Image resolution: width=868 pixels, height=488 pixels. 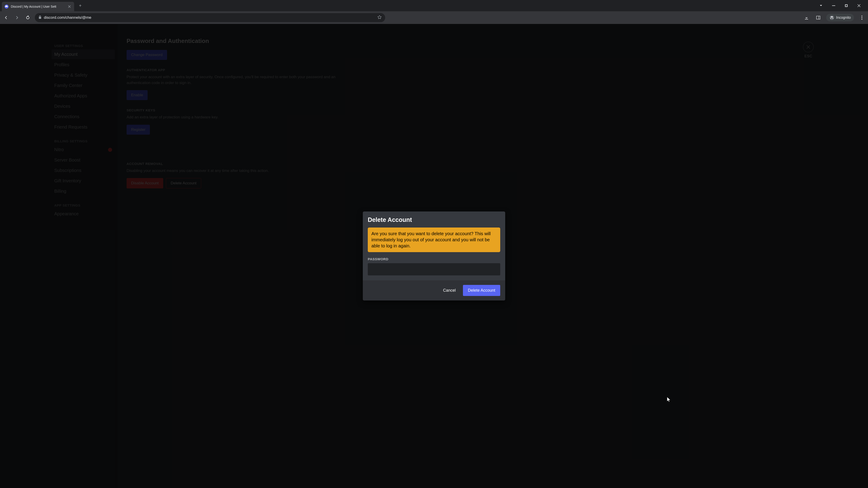 I want to click on maximize-icon, so click(x=846, y=5).